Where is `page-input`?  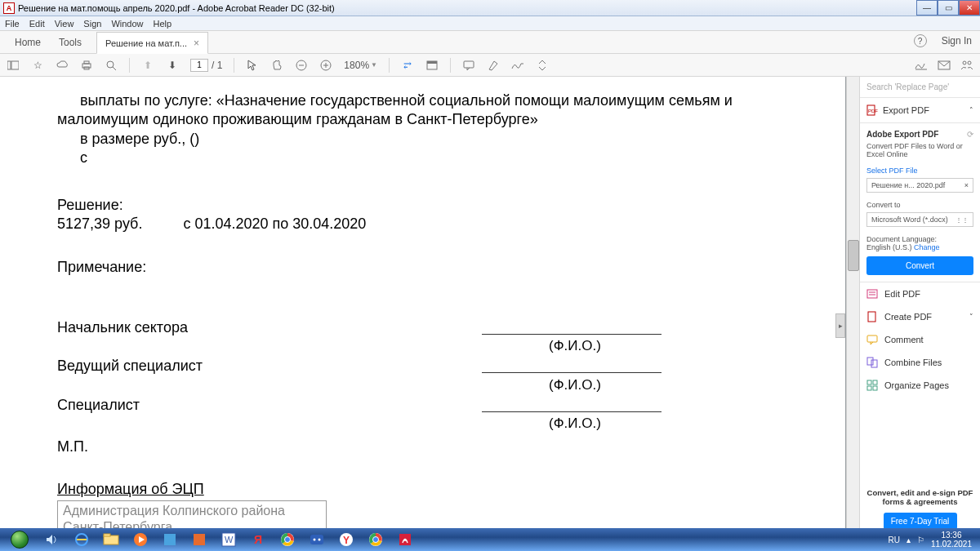
page-input is located at coordinates (199, 65).